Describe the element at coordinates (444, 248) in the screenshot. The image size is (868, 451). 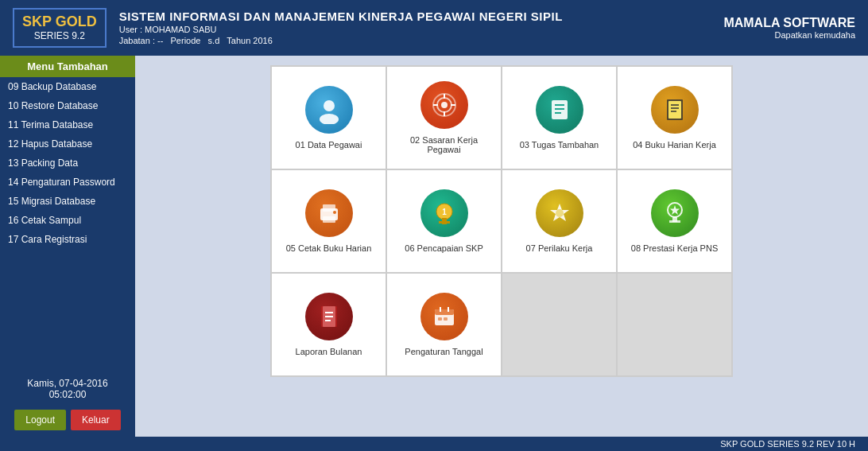
I see `label-06: 06 Pencapaian SKP` at that location.